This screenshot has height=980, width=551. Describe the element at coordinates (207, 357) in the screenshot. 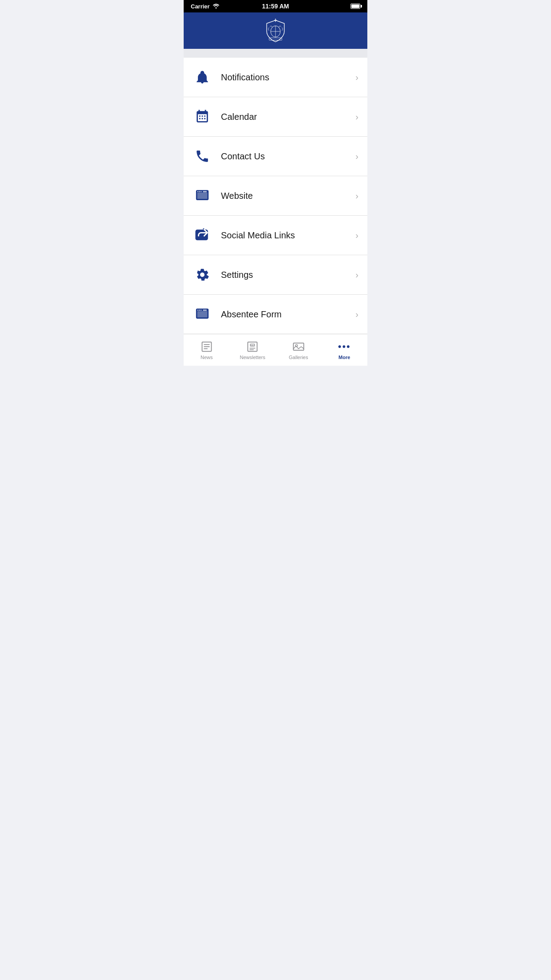

I see `news-tab-label: News` at that location.